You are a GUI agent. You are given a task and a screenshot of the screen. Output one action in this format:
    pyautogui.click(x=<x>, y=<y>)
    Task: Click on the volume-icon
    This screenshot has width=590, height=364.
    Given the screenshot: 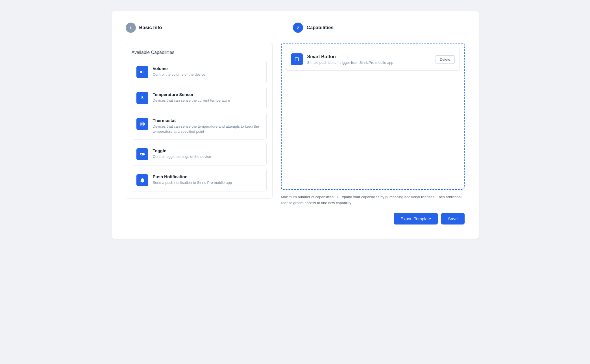 What is the action you would take?
    pyautogui.click(x=142, y=72)
    